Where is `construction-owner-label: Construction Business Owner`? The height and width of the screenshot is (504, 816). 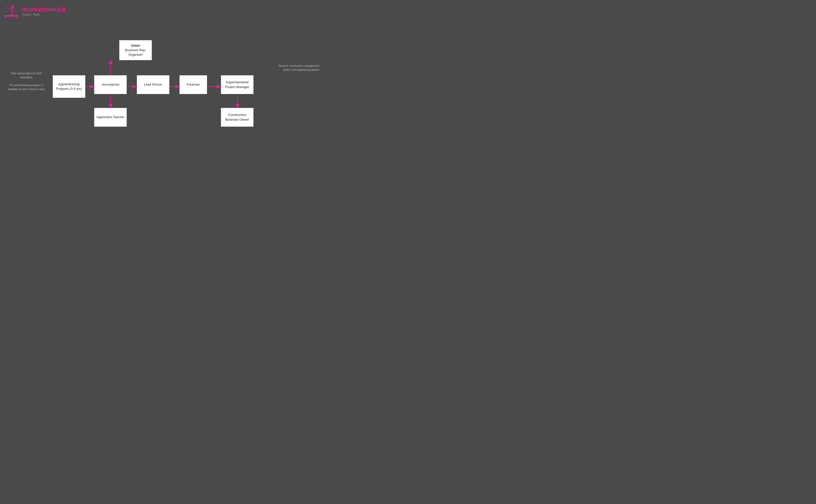 construction-owner-label: Construction Business Owner is located at coordinates (237, 117).